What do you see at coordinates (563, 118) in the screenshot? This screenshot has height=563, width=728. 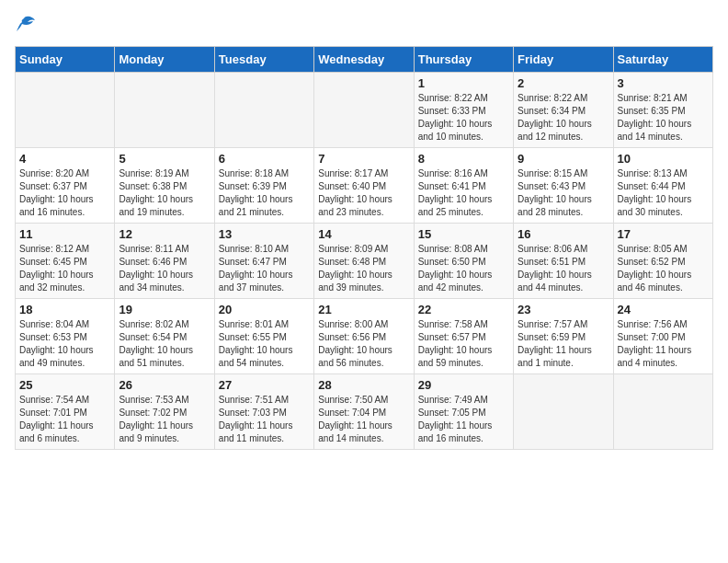 I see `day-info: Sunrise: 8:22 AM Sunset: 6:34 PM Dayligh…` at bounding box center [563, 118].